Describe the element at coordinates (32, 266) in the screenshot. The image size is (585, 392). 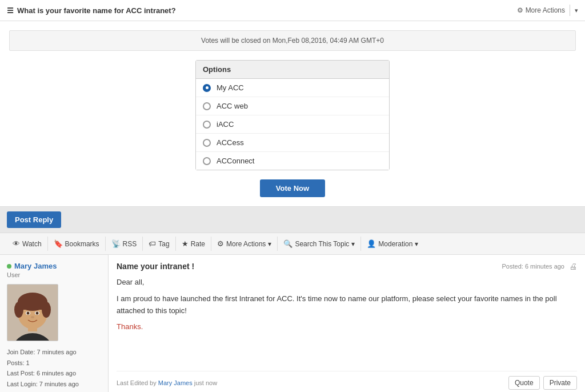
I see `user-name-link: Mary James` at that location.